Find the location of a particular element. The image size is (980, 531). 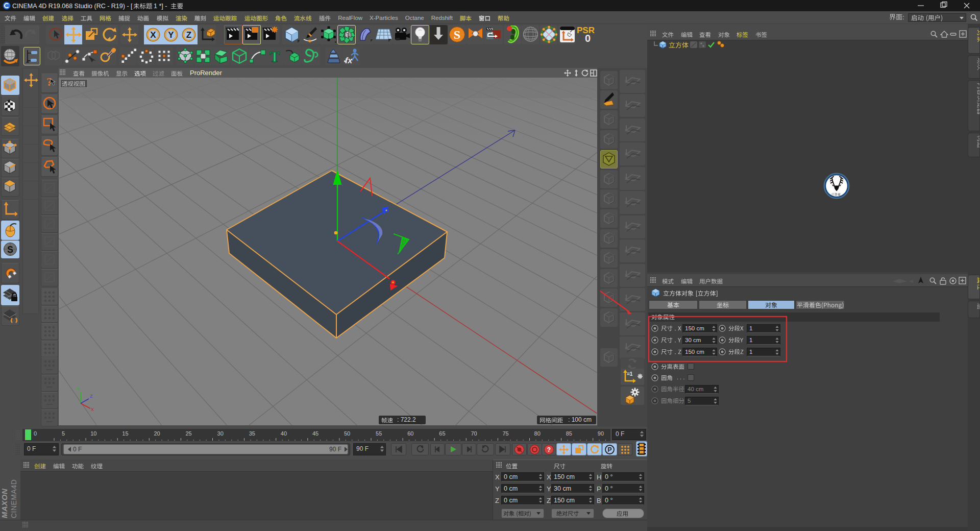

svg-text: fx is located at coordinates (349, 60).